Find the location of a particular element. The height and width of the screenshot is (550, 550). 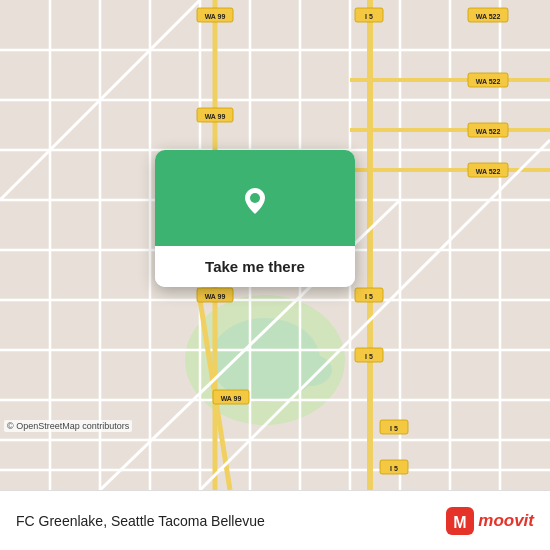

moovit-logo: M moovit is located at coordinates (490, 521).